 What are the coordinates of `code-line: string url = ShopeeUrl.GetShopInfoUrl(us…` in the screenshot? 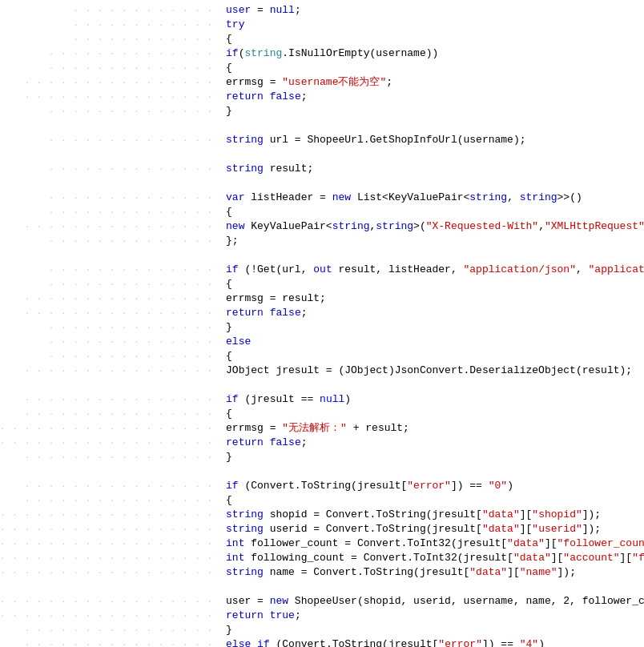 It's located at (435, 140).